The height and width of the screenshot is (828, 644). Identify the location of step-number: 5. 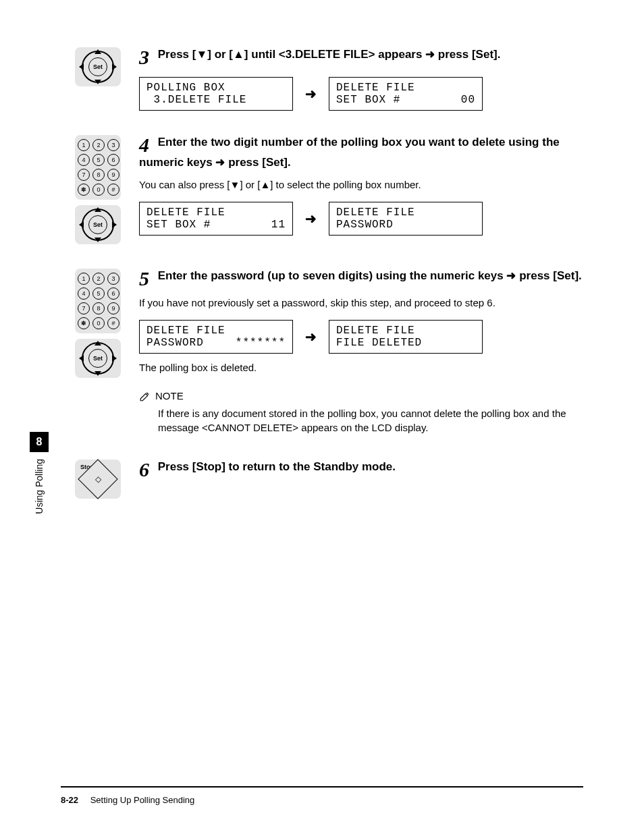
(144, 278).